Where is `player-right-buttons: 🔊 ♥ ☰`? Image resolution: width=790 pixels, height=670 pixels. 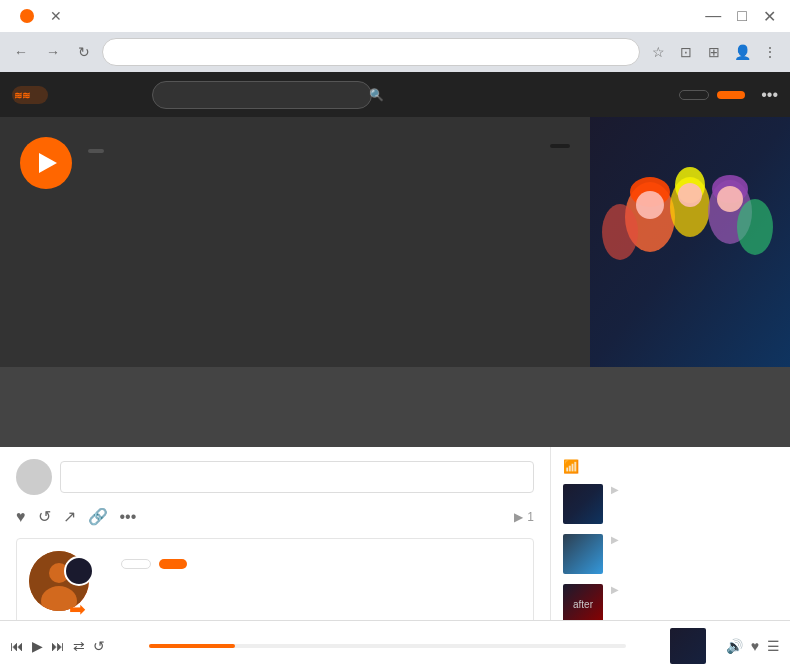
player-right-buttons: 🔊 ♥ ☰ is located at coordinates (753, 646).